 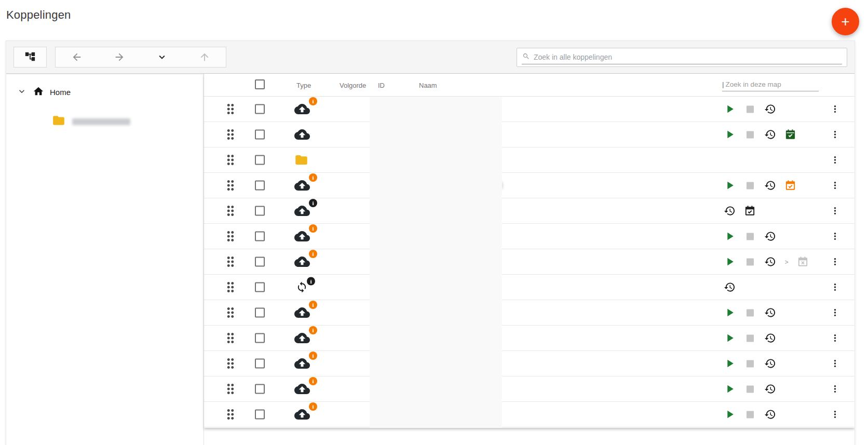 I want to click on nav-down-button, so click(x=162, y=58).